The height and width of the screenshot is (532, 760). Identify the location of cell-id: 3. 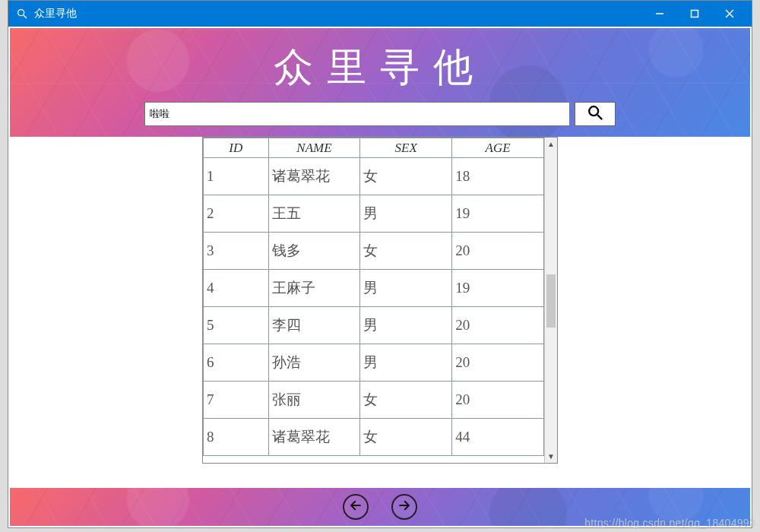
(236, 251).